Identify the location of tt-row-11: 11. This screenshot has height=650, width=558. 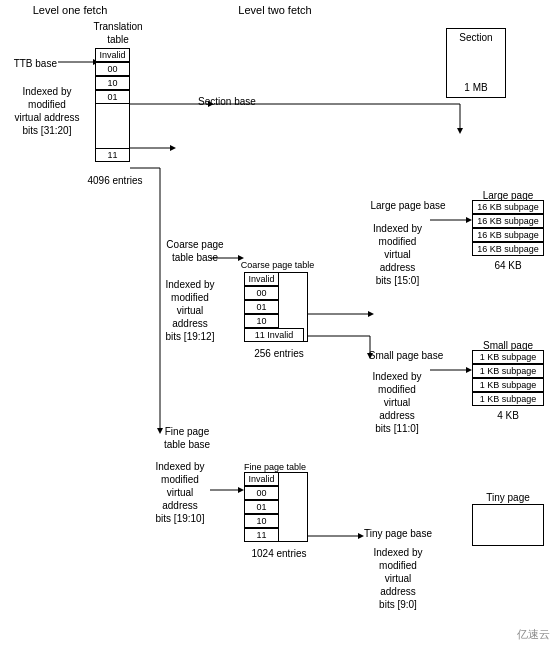
(112, 155).